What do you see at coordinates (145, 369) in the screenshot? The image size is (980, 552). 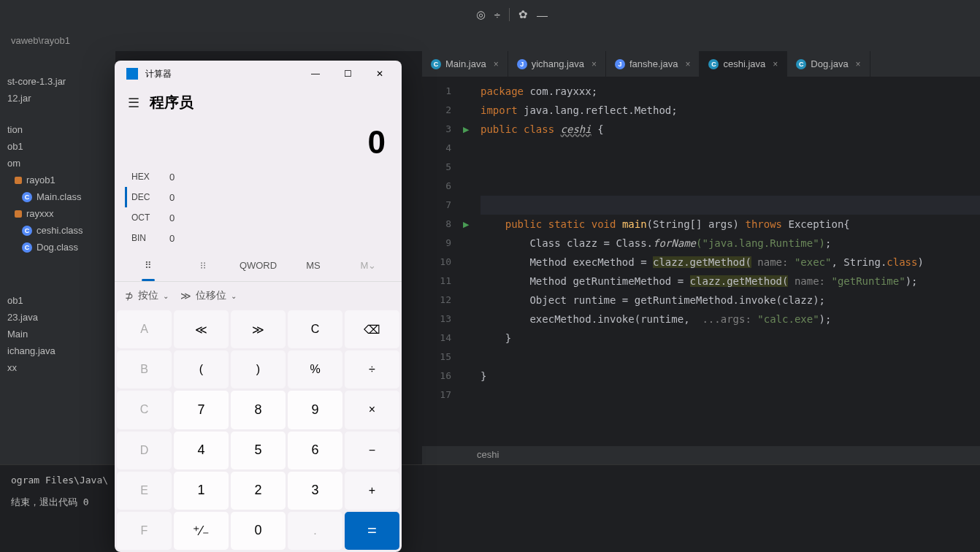 I see `btn-b: B` at bounding box center [145, 369].